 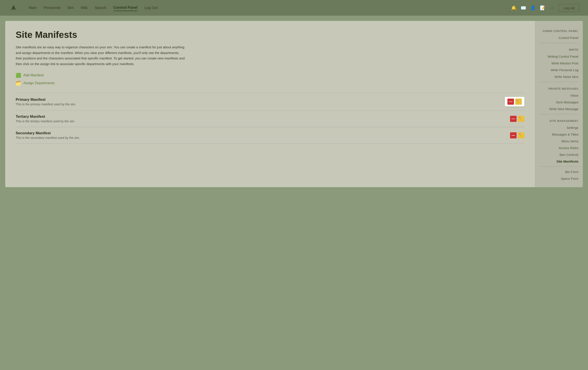 I want to click on navbar: Main Personnel Sim Wiki Search Control P…, so click(x=294, y=8).